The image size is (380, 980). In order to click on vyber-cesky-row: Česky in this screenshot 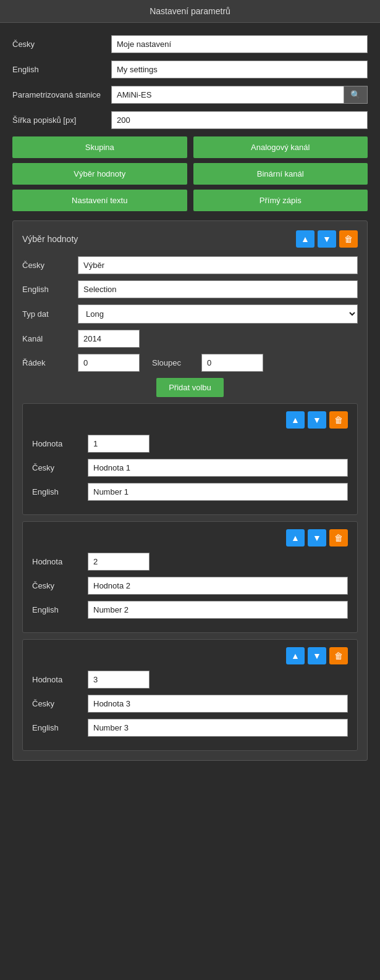, I will do `click(190, 266)`.